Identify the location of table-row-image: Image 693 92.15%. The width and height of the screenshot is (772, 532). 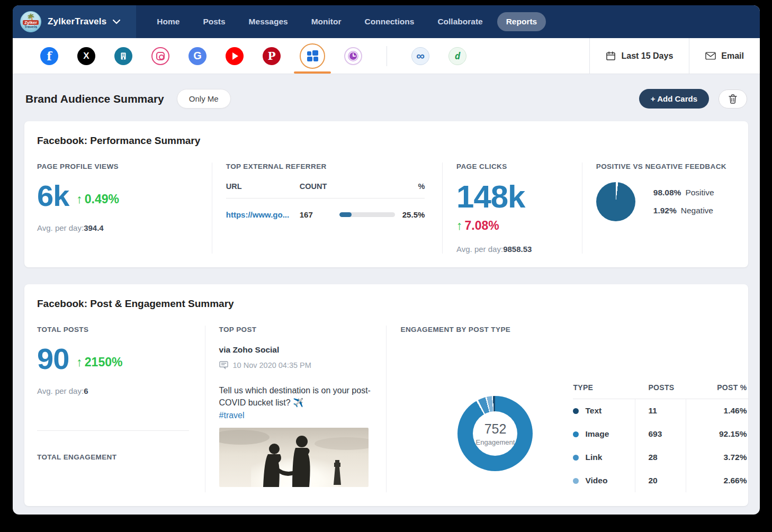
(661, 434).